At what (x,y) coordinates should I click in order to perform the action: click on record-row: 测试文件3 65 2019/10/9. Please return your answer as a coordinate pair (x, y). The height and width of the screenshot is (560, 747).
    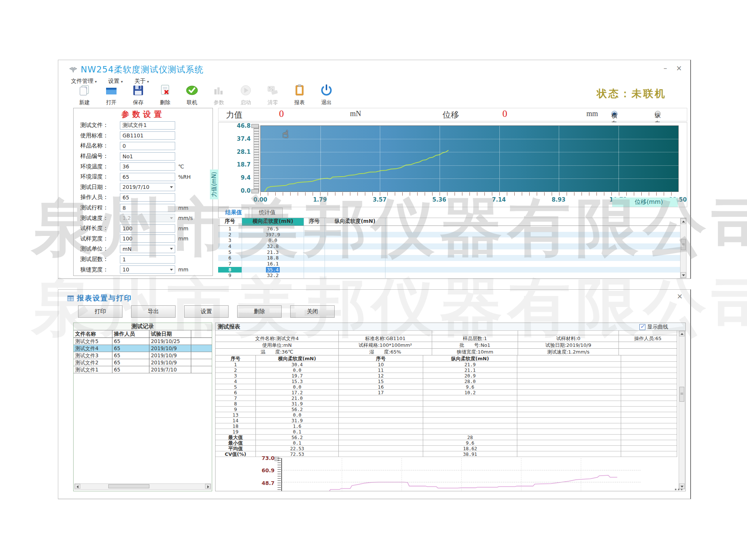
    Looking at the image, I should click on (143, 355).